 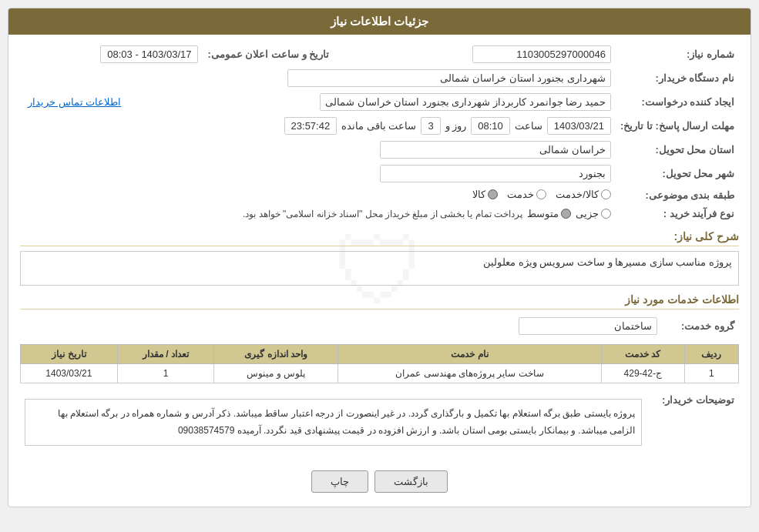 I want to click on process-label-motavasset: متوسط, so click(x=542, y=214).